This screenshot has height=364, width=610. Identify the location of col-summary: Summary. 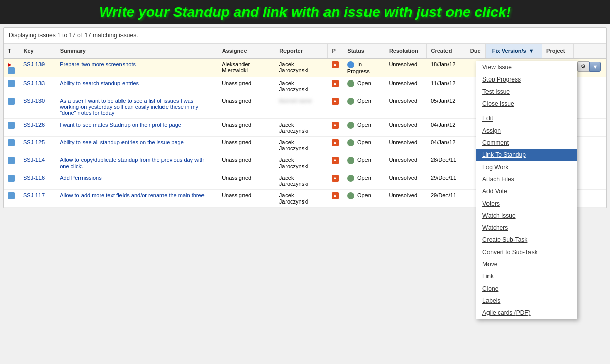
(137, 51).